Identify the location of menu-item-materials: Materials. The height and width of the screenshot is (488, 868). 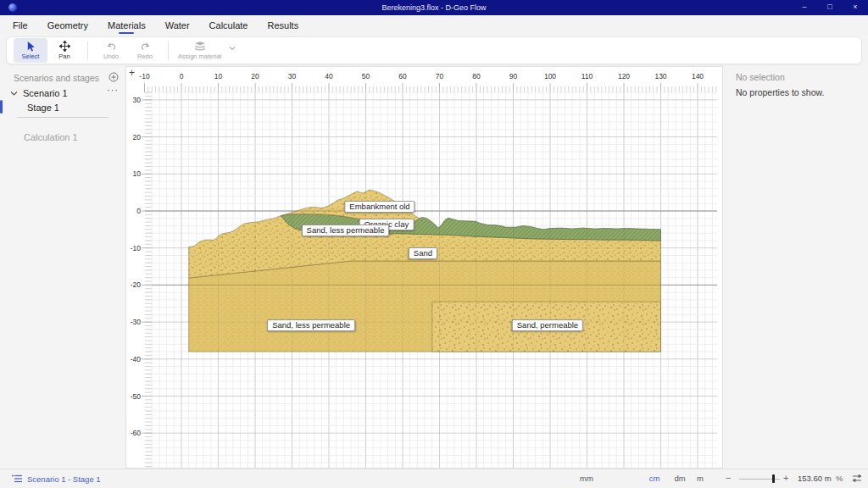
(127, 25).